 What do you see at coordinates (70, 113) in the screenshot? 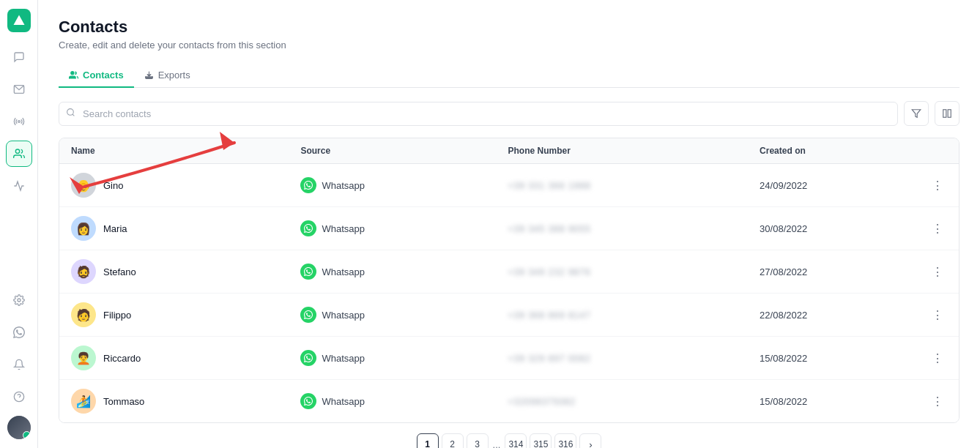
I see `search-icon` at bounding box center [70, 113].